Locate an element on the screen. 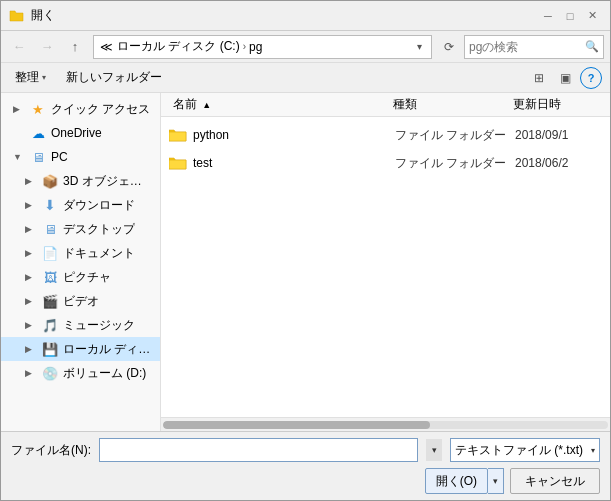  onedrive-label: OneDrive is located at coordinates (76, 133).